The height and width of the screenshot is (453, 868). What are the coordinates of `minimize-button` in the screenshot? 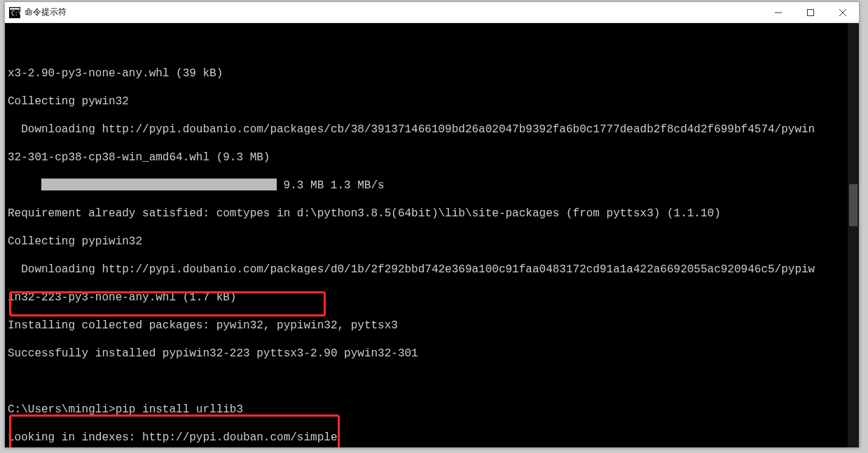 It's located at (778, 13).